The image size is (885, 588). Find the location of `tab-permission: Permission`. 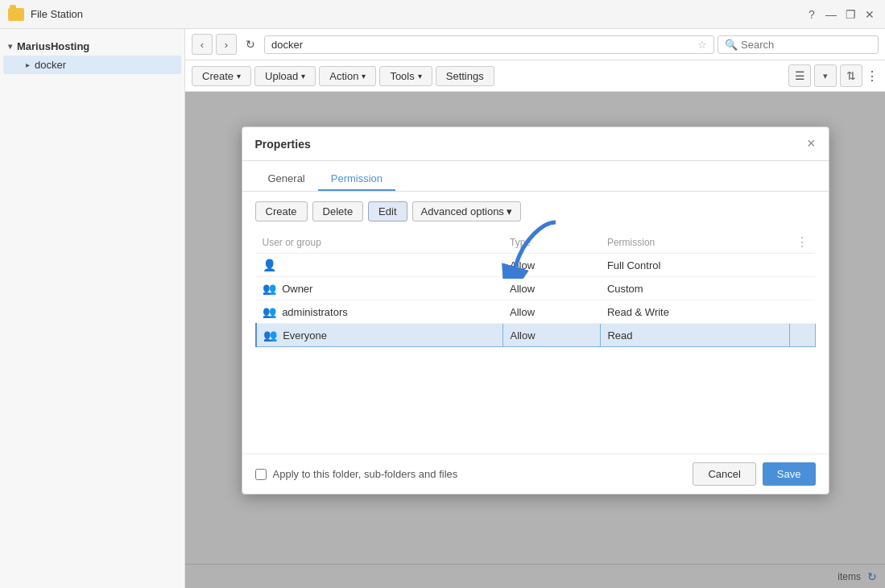

tab-permission: Permission is located at coordinates (357, 179).